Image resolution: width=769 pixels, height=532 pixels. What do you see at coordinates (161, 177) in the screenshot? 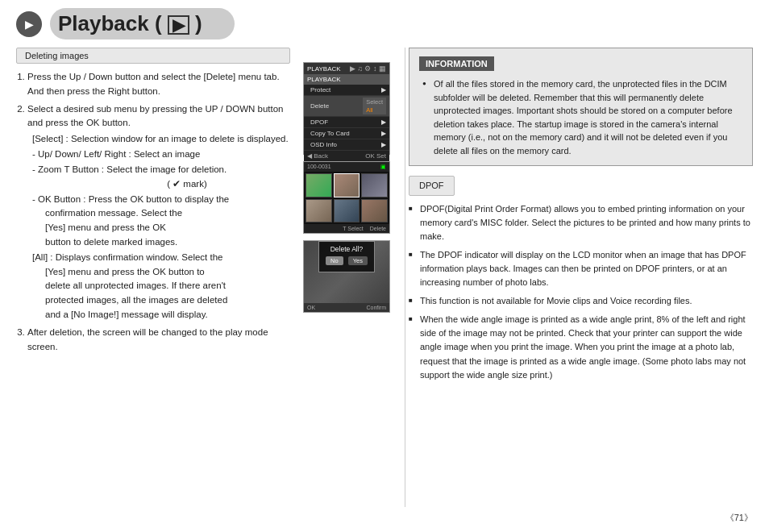
I see `step-2-zoom: - Zoom T Button : Select the image for d…` at bounding box center [161, 177].